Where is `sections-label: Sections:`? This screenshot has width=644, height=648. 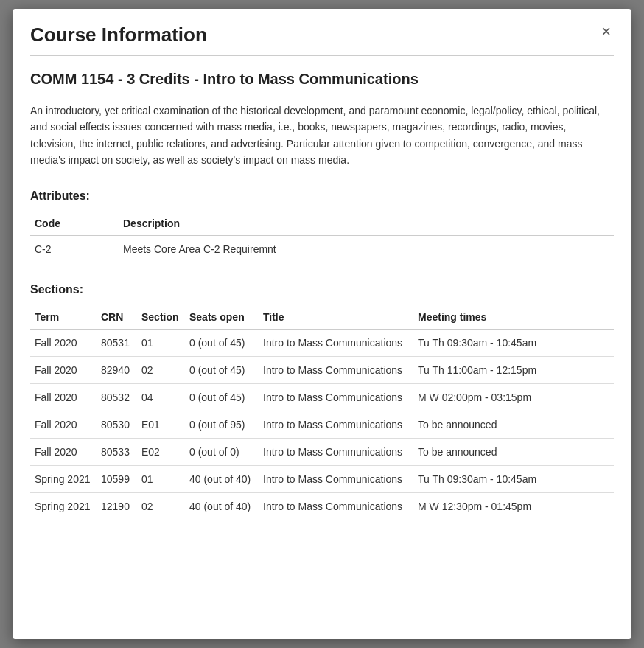 sections-label: Sections: is located at coordinates (322, 290).